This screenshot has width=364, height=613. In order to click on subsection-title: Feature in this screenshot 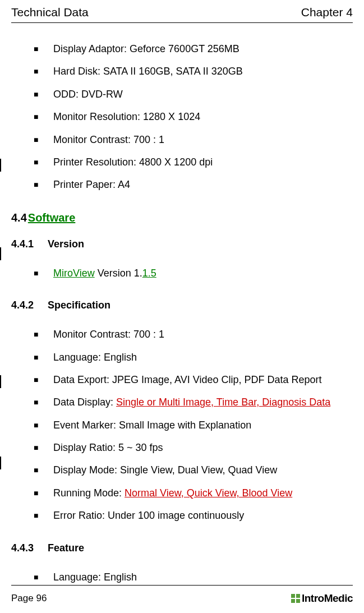, I will do `click(66, 548)`.